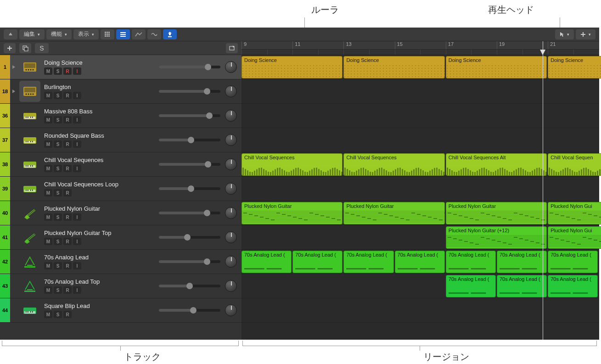  What do you see at coordinates (565, 34) in the screenshot?
I see `pointer-tool: ▾` at bounding box center [565, 34].